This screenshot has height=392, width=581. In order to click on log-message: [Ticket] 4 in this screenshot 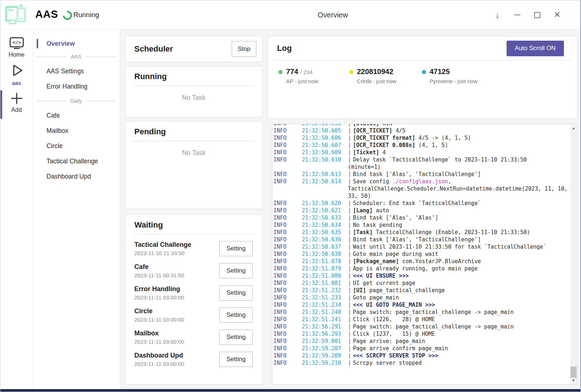, I will do `click(369, 152)`.